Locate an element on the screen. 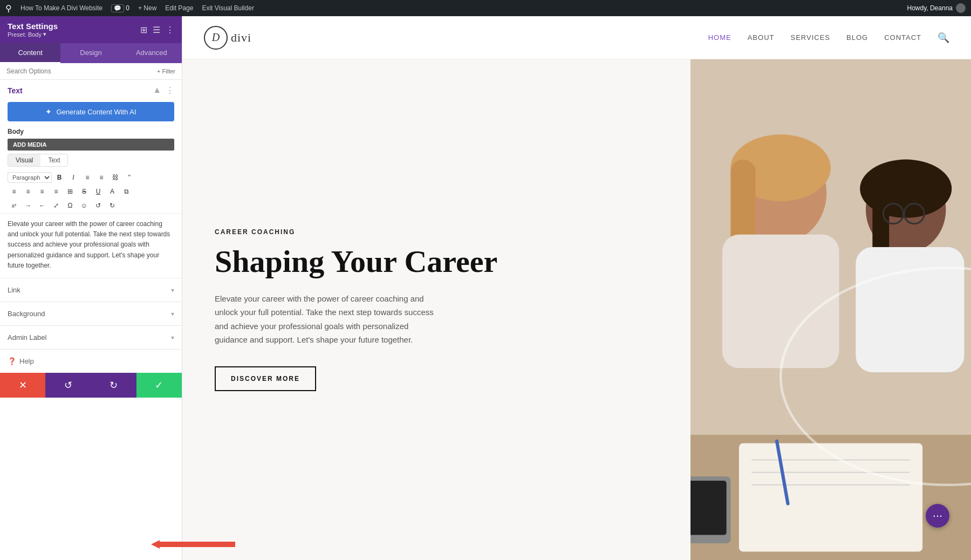 The image size is (971, 560). expand-button: ⤢ is located at coordinates (56, 206).